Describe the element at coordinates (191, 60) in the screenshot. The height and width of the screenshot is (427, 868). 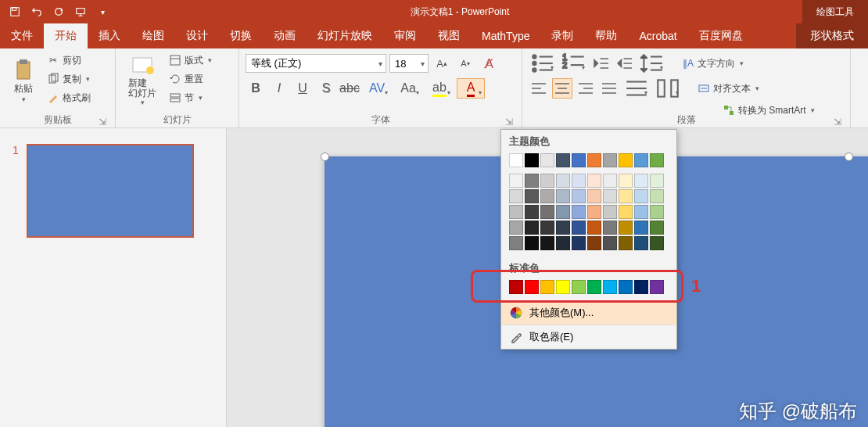
I see `layout-button: 版式▾` at that location.